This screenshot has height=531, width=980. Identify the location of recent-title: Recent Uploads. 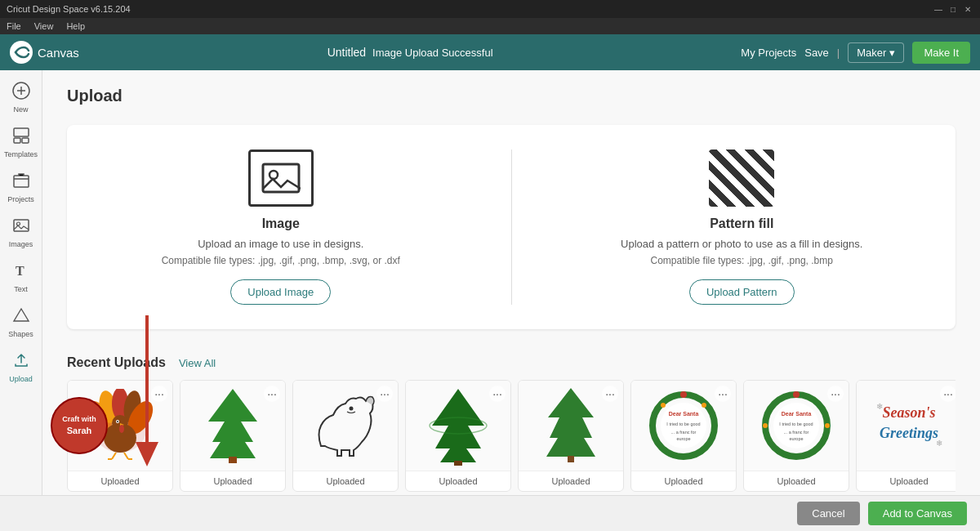
(116, 363).